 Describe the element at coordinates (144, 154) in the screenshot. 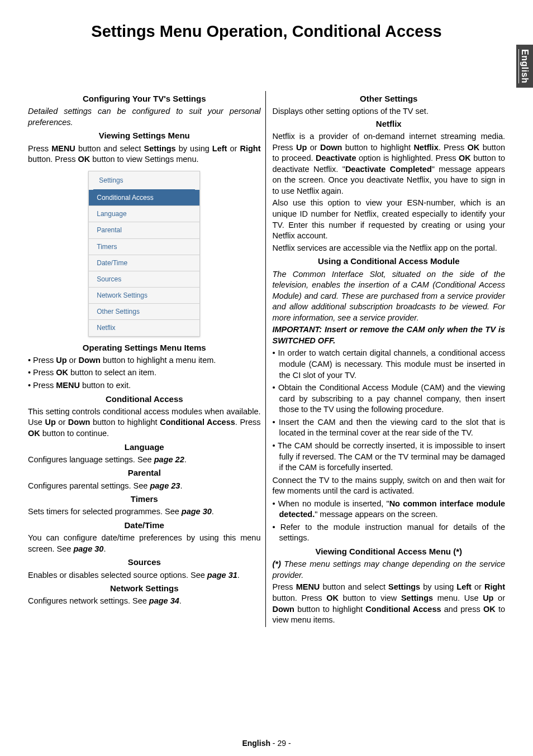

I see `text-viewing: Press MENU button and select Settings by…` at that location.